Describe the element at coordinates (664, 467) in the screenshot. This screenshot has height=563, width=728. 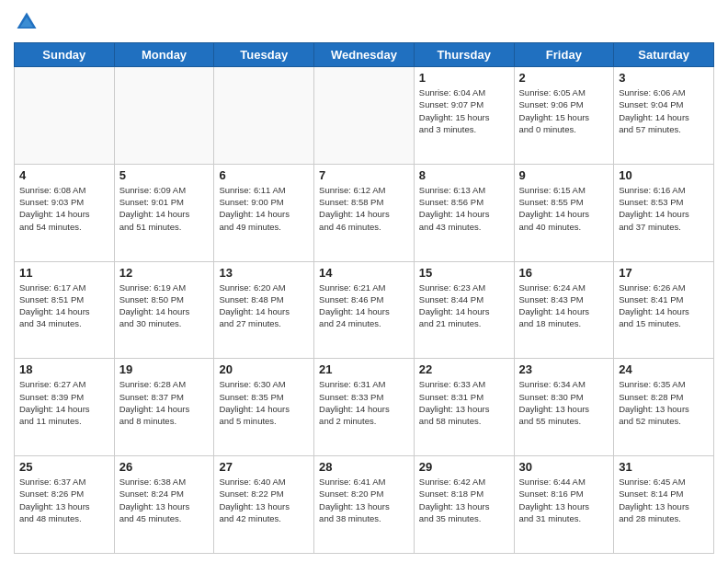
I see `day-number: 31` at that location.